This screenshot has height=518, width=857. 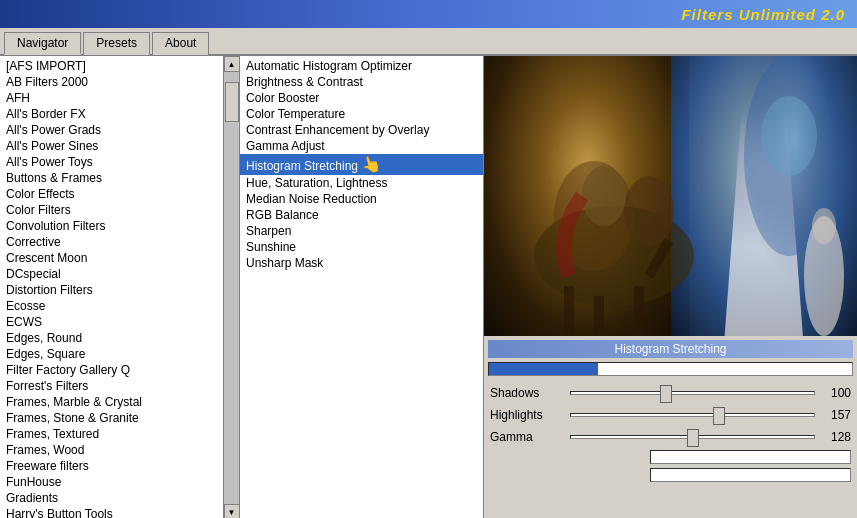 I want to click on left-list-item: FunHouse, so click(x=112, y=482).